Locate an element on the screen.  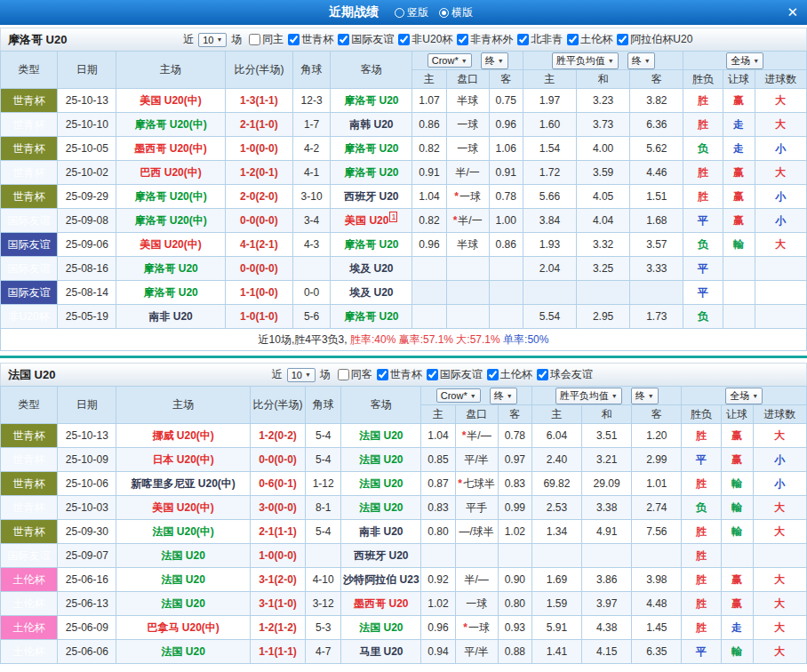
filter-checkbox-0: 同客 is located at coordinates (356, 375).